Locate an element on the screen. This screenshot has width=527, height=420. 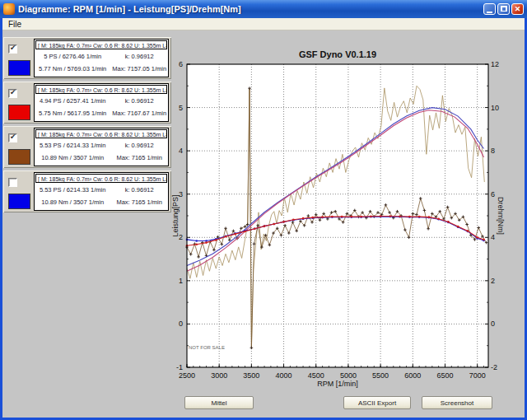
run4-color-swatch is located at coordinates (20, 201).